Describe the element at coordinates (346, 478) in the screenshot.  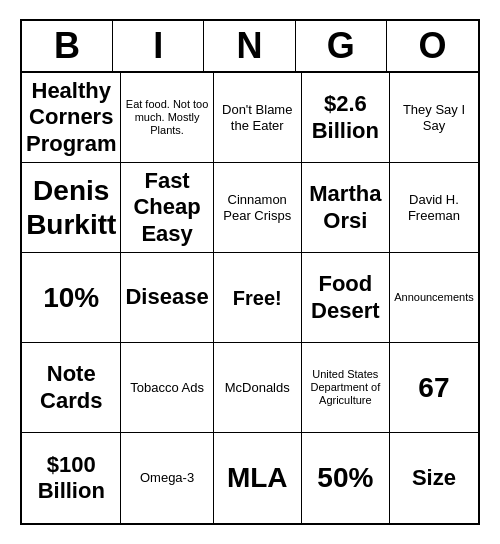
I see `bingo-cell-23: 50%` at that location.